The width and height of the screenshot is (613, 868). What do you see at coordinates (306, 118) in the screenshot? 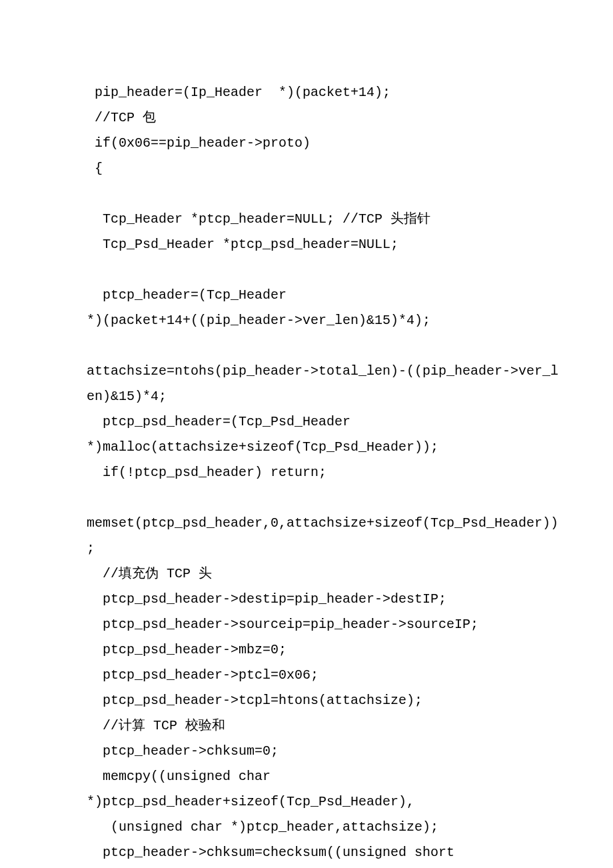
I see `code-line: //TCP 包` at bounding box center [306, 118].